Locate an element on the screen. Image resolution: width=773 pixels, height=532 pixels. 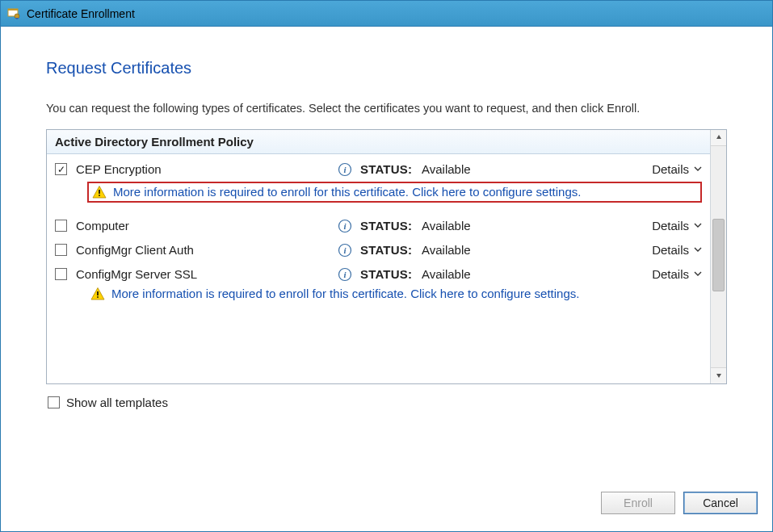
window-title: Certificate Enrollment is located at coordinates (81, 14).